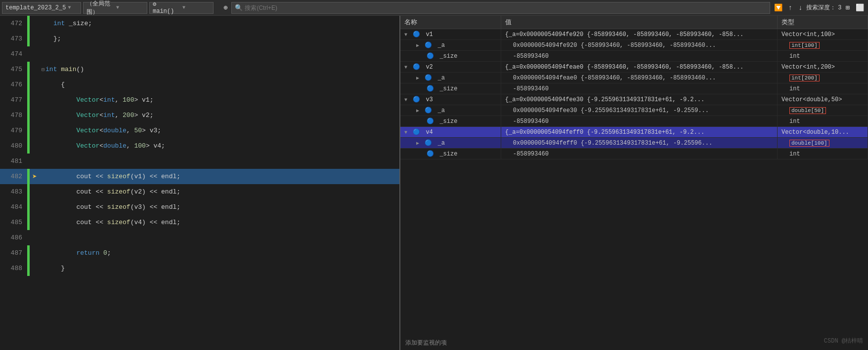 The image size is (868, 350). What do you see at coordinates (219, 69) in the screenshot?
I see `code-content: ⊟ int main()` at bounding box center [219, 69].